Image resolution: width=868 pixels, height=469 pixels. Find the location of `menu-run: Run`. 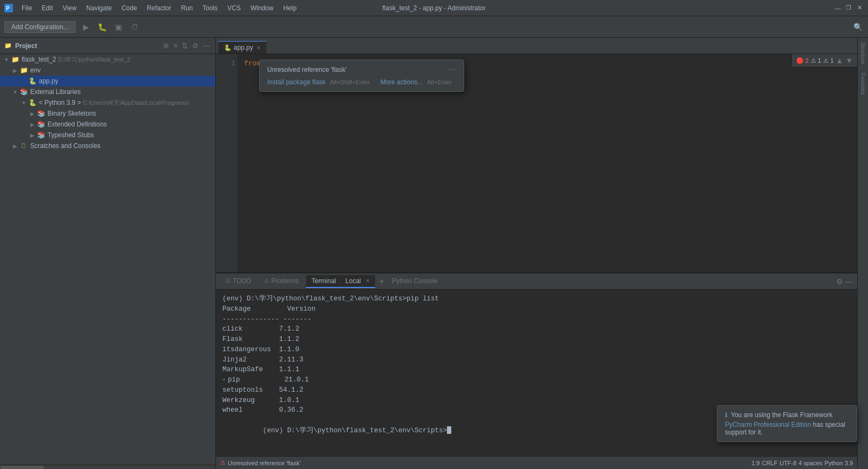

menu-run: Run is located at coordinates (187, 8).